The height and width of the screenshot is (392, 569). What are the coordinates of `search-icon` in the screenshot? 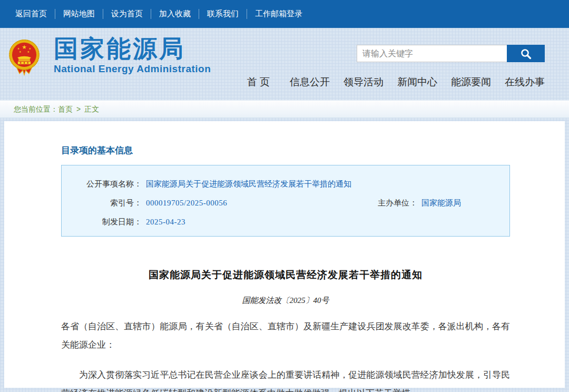 It's located at (526, 54).